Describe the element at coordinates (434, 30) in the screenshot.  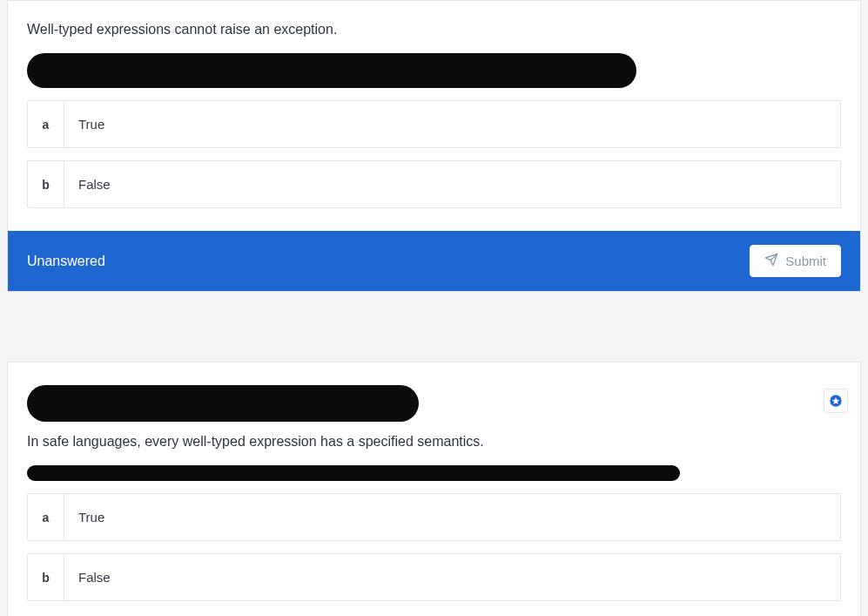
I see `question-prompt: Well-typed expressions cannot raise an e…` at that location.